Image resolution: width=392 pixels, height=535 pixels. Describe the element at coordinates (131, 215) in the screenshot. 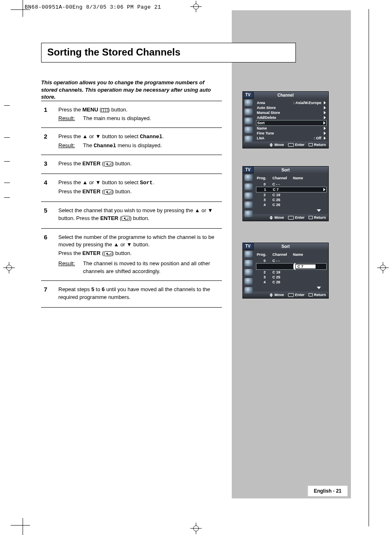

I see `step-5: 5 Select the channel that you wish to mo…` at that location.